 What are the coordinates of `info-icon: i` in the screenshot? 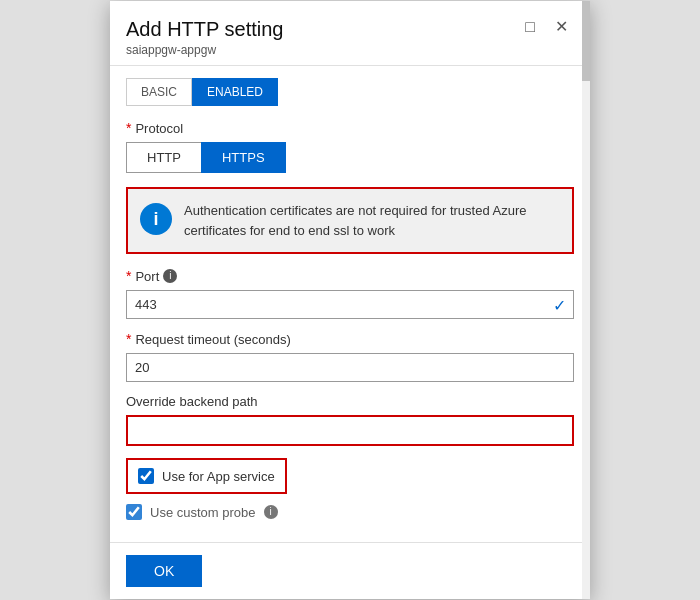 It's located at (156, 219).